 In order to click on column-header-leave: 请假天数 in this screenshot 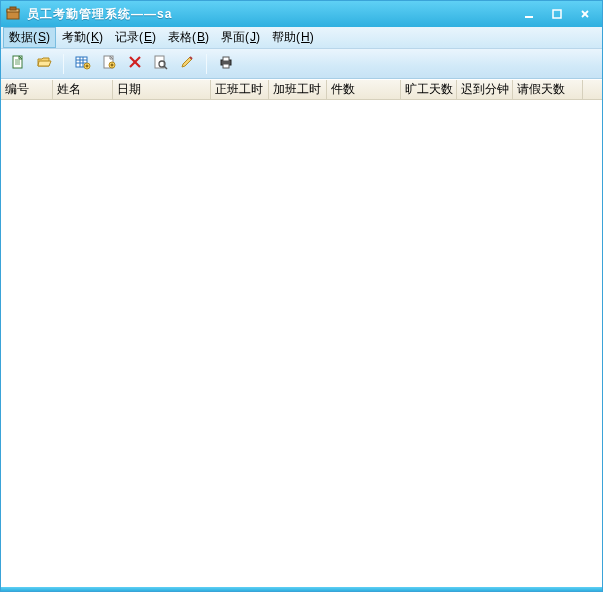, I will do `click(548, 90)`.